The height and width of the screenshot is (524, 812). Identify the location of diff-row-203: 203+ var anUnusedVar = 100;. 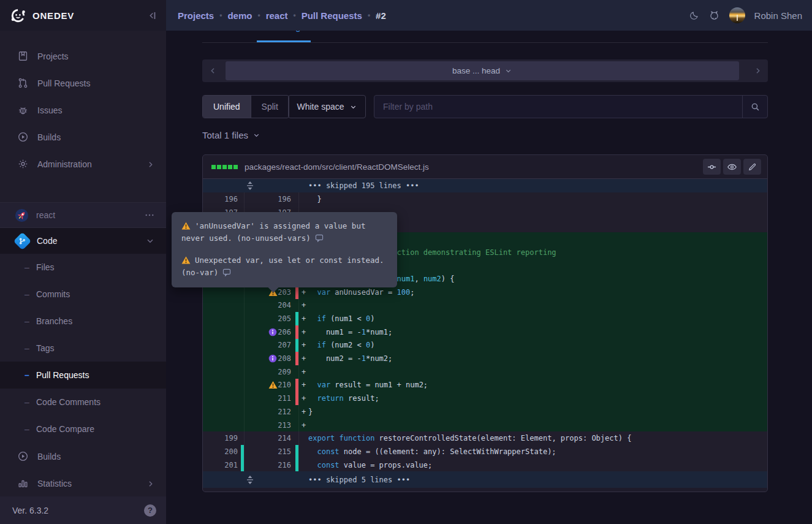
(485, 292).